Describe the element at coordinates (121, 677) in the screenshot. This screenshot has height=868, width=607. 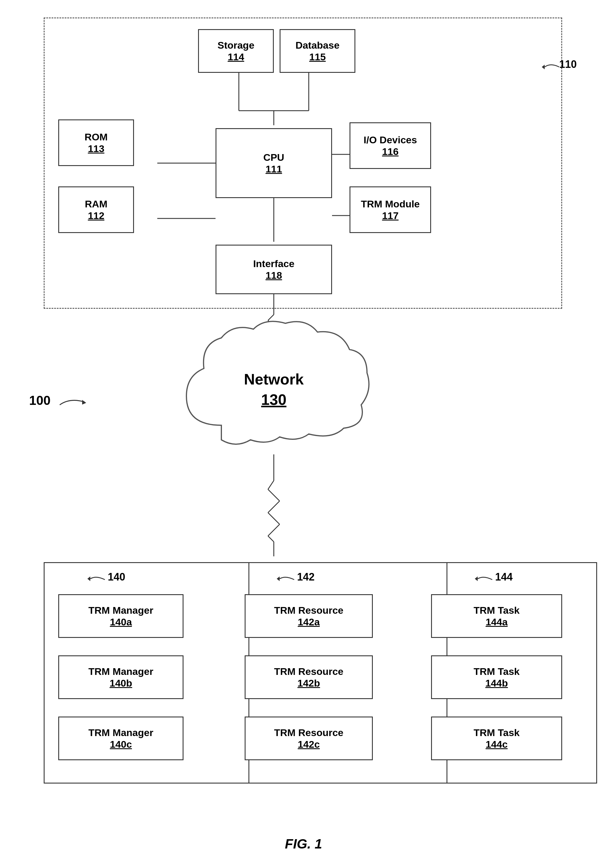
I see `trm-manager-b-box: TRM Manager 140b` at that location.